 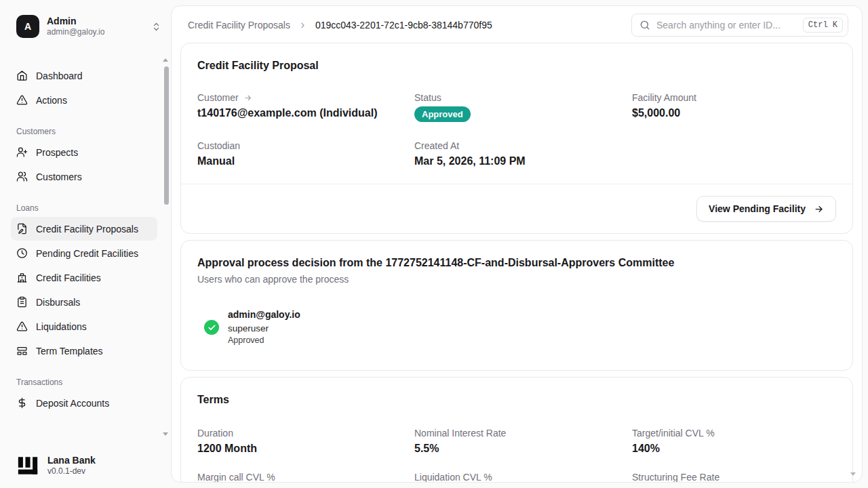 I want to click on field-value: 1200 Month, so click(x=306, y=449).